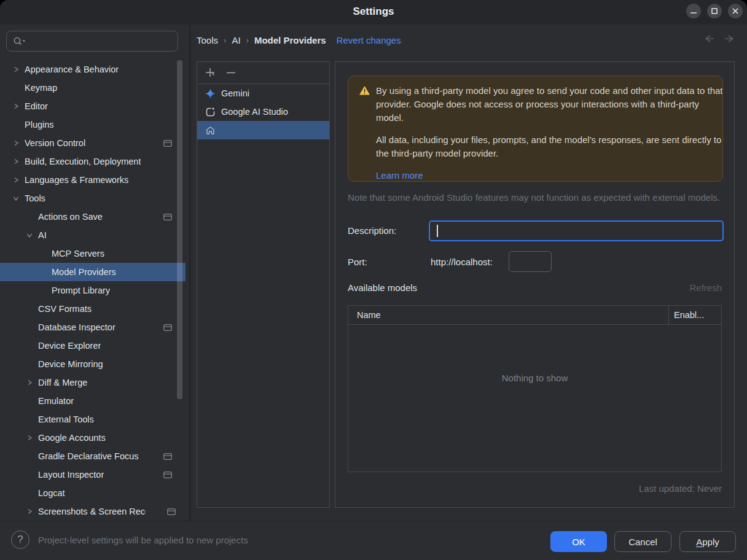  Describe the element at coordinates (20, 540) in the screenshot. I see `help-button: ?` at that location.